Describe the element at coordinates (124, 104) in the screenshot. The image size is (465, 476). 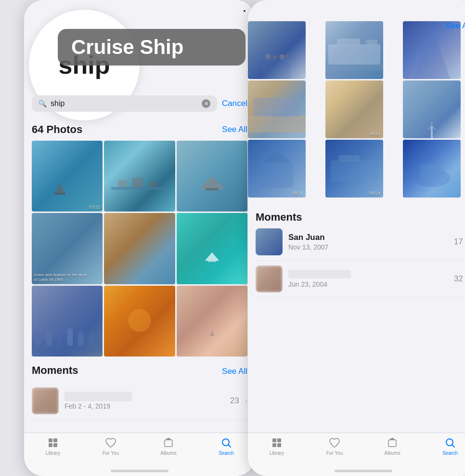
I see `search-input-left: 🔍 ship ✕` at that location.